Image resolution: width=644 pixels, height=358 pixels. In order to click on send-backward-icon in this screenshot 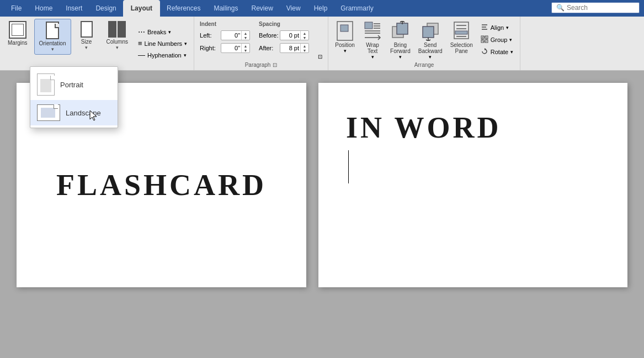, I will do `click(430, 31)`.